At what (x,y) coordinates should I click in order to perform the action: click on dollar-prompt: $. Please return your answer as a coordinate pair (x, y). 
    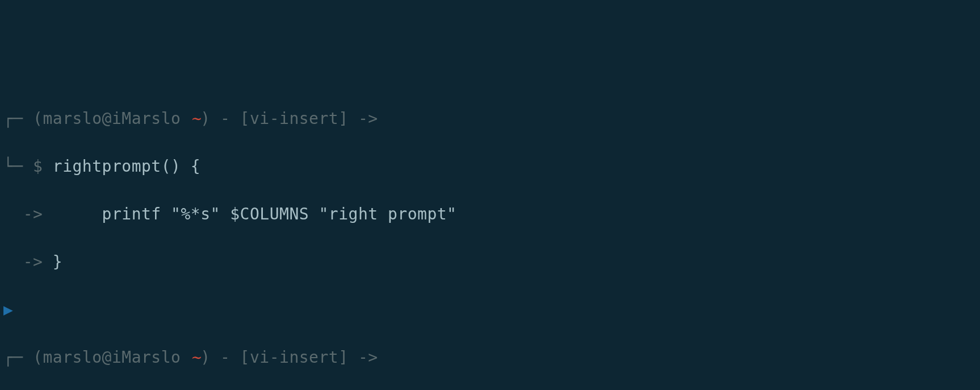
    Looking at the image, I should click on (43, 166).